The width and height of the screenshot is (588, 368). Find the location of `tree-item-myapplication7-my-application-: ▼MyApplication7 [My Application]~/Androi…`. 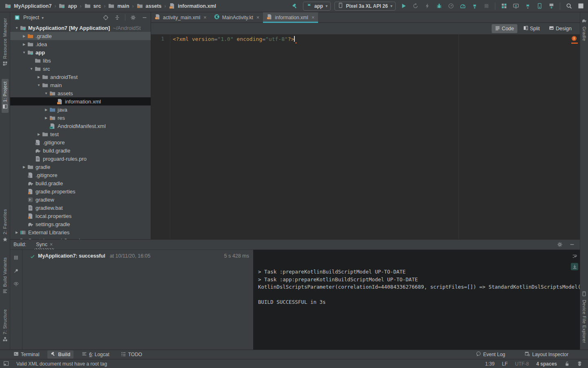

tree-item-myapplication7-my-application-: ▼MyApplication7 [My Application]~/Androi… is located at coordinates (80, 28).